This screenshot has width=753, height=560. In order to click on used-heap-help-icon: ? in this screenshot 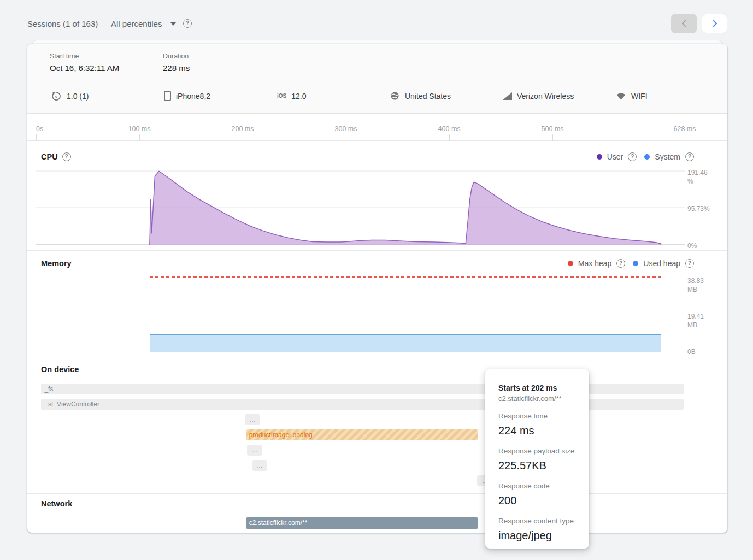, I will do `click(690, 263)`.